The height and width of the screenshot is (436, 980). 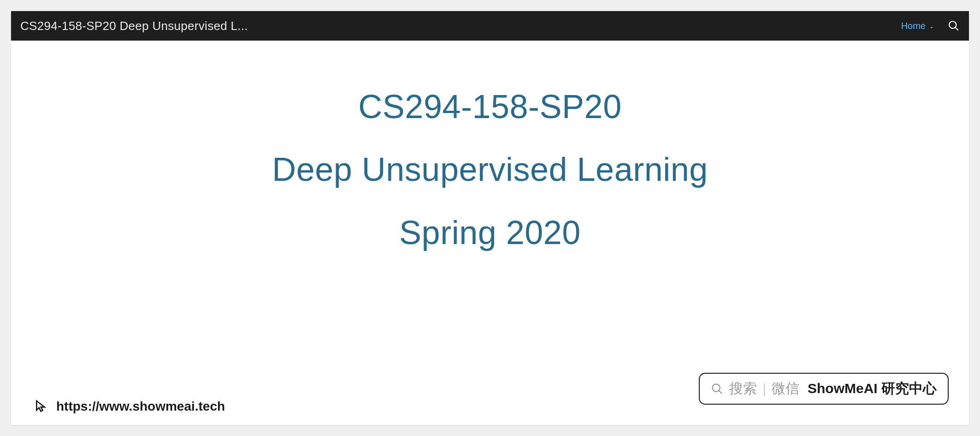 What do you see at coordinates (490, 107) in the screenshot?
I see `hero-line-1: CS294-158-SP20` at bounding box center [490, 107].